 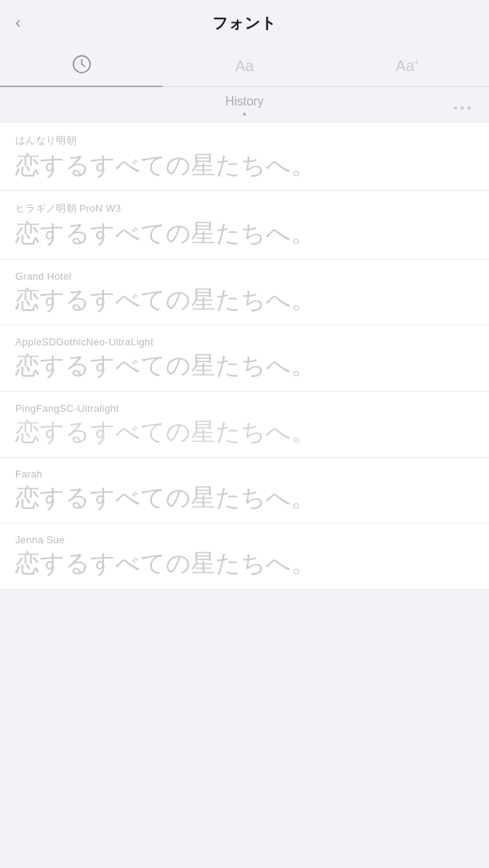 I want to click on header: ‹ フォント, so click(x=244, y=23).